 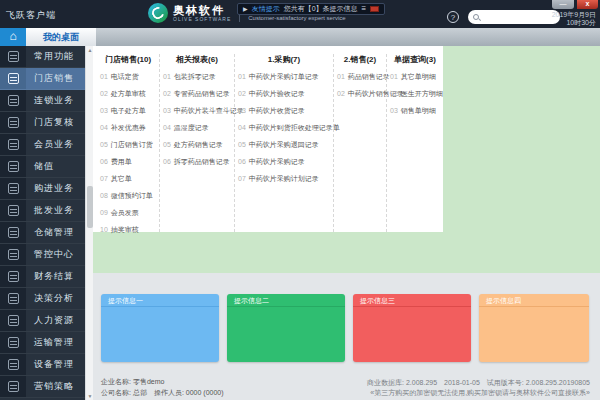 I want to click on menu-link: 07其它单, so click(x=128, y=179).